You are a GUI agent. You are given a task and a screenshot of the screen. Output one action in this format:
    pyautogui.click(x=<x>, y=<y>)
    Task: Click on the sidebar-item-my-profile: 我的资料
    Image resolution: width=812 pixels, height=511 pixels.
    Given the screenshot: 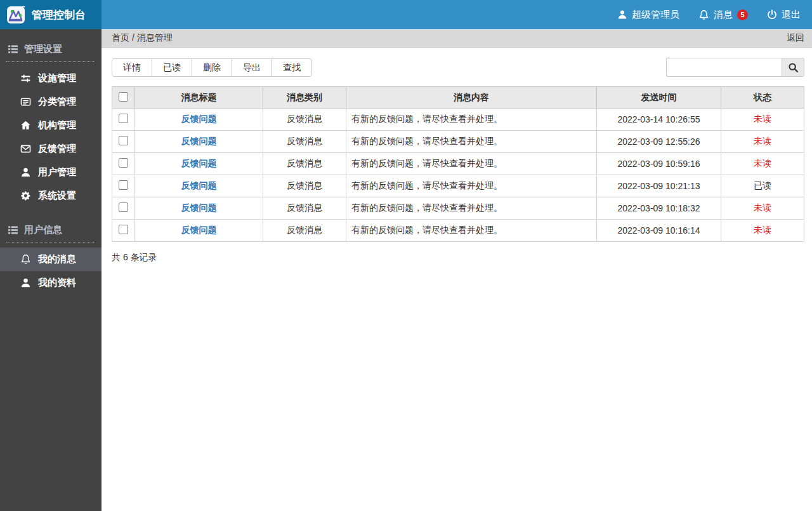 What is the action you would take?
    pyautogui.click(x=51, y=283)
    